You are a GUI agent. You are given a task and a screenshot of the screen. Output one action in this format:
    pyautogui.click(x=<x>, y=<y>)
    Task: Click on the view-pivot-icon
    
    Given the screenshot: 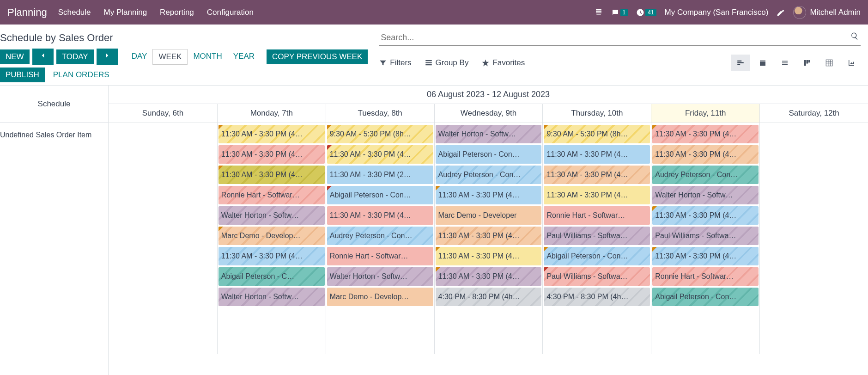 What is the action you would take?
    pyautogui.click(x=829, y=63)
    